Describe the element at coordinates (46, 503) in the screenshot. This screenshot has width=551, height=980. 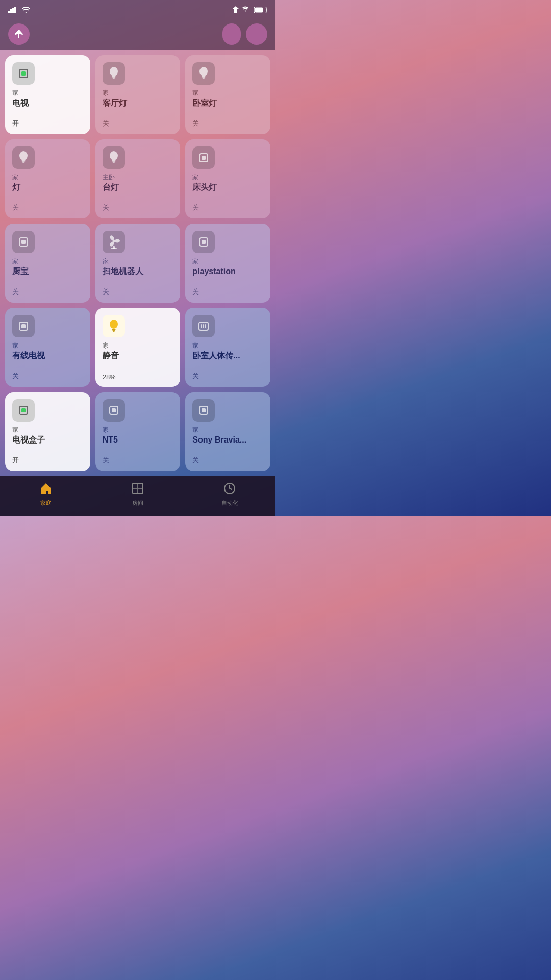
I see `nav-label-home: 家庭` at that location.